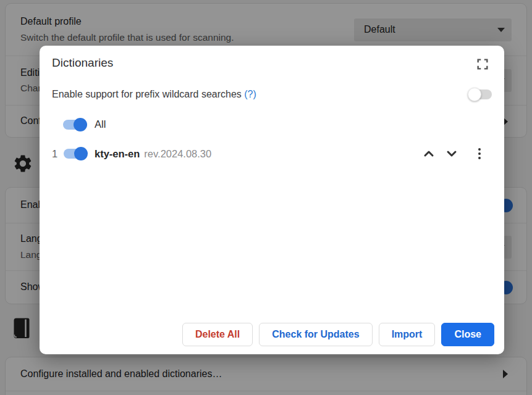 The image size is (532, 395). Describe the element at coordinates (339, 335) in the screenshot. I see `modal-footer: Delete All Check for Updates Import Clos…` at that location.